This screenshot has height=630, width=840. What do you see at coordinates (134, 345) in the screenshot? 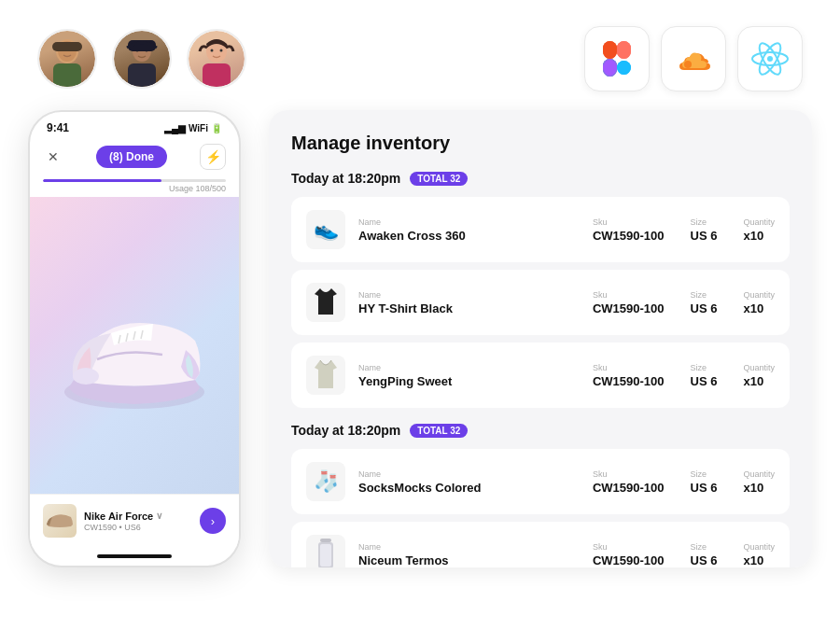
I see `sneaker-illustration` at bounding box center [134, 345].